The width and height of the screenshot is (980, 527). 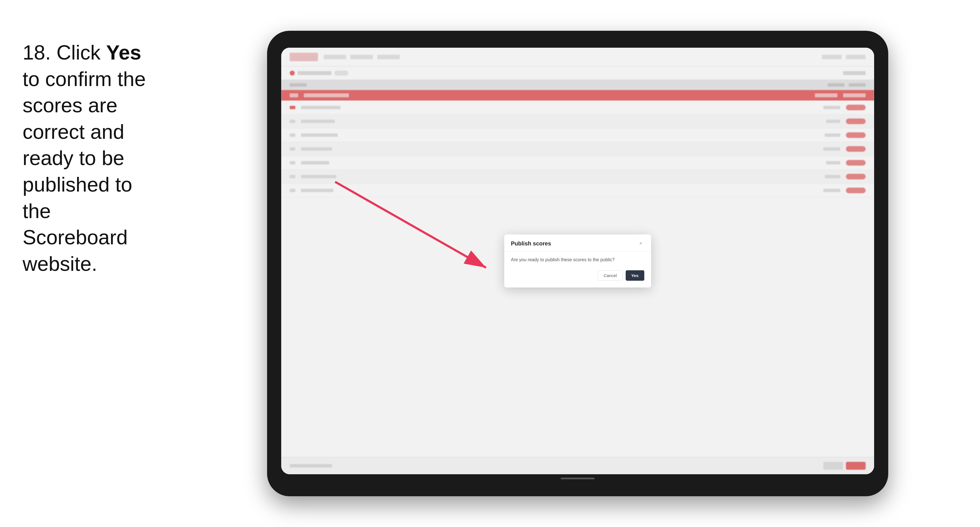 I want to click on dialog-close-button: ×, so click(x=641, y=243).